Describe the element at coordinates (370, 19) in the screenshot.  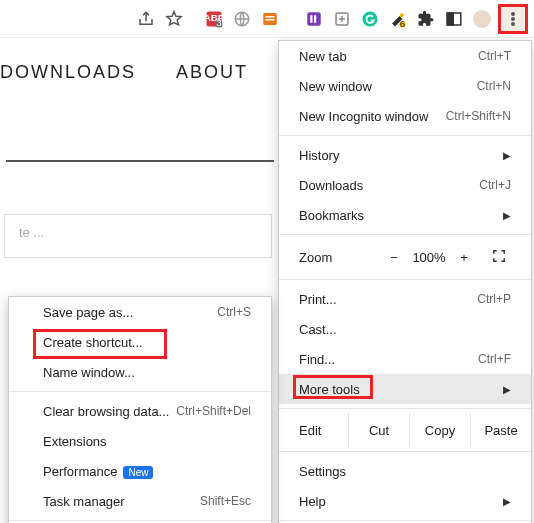
I see `grammarly-icon` at that location.